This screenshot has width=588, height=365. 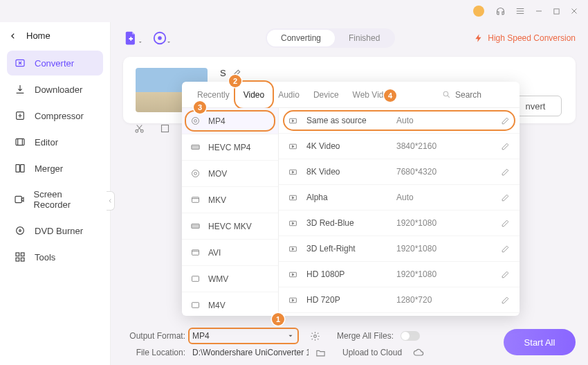 What do you see at coordinates (399, 249) in the screenshot?
I see `res-3d-left-right: 3D Left-Right1920*1080` at bounding box center [399, 249].